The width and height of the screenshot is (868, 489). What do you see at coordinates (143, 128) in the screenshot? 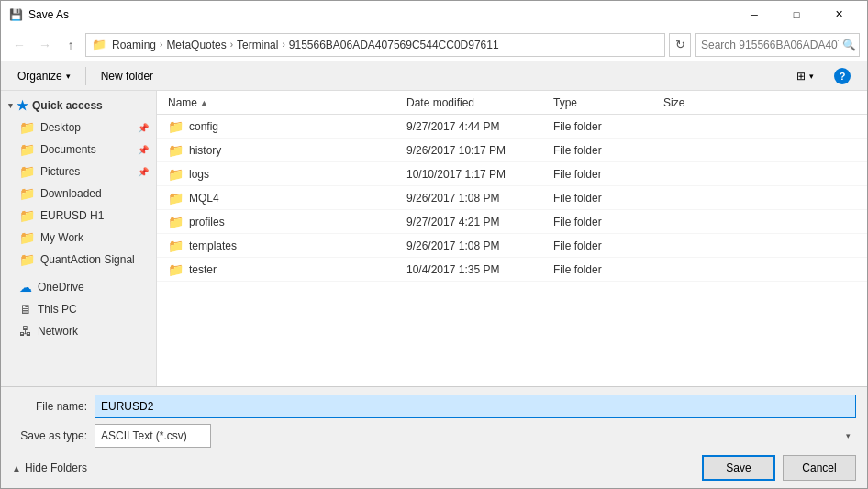
I see `desktop-pin-icon: 📌` at bounding box center [143, 128].